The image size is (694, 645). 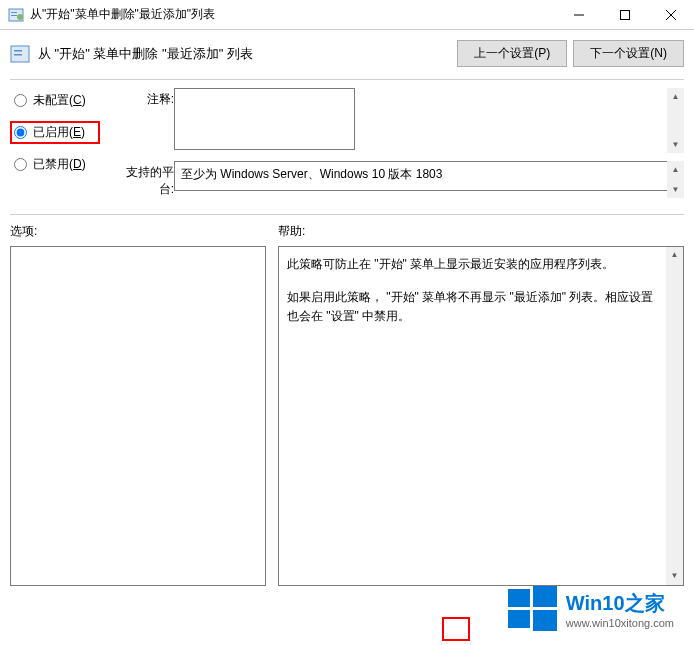 What do you see at coordinates (676, 120) in the screenshot?
I see `comment-scrollbar: ▲ ▼` at bounding box center [676, 120].